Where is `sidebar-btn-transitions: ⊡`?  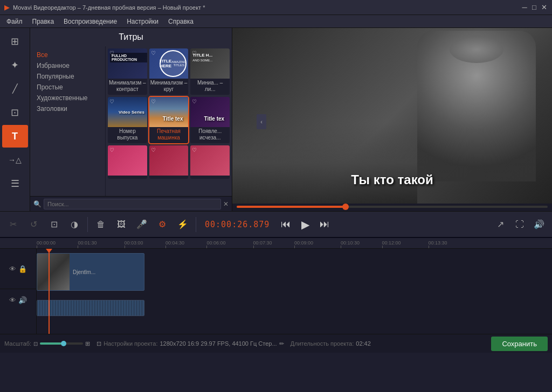
sidebar-btn-transitions: ⊡ is located at coordinates (15, 113).